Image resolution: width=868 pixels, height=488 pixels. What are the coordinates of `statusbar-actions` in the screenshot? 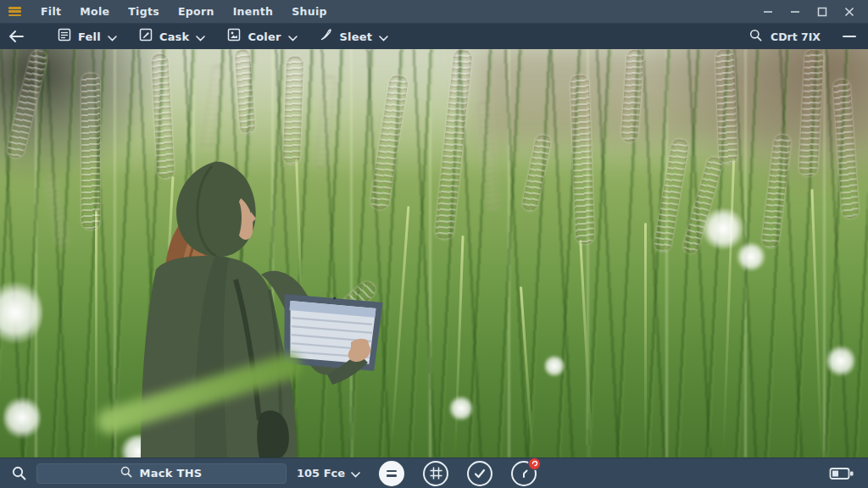 It's located at (458, 474).